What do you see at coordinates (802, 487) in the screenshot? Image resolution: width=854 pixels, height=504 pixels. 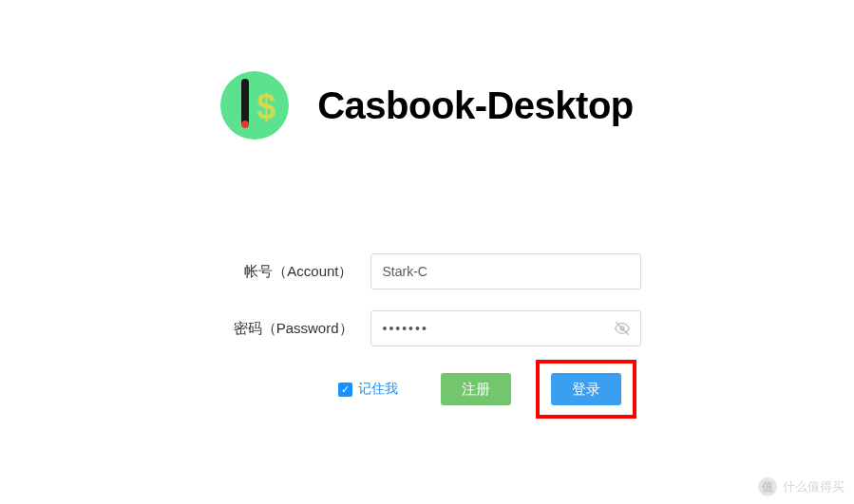 I see `watermark: 值 什么值得买` at bounding box center [802, 487].